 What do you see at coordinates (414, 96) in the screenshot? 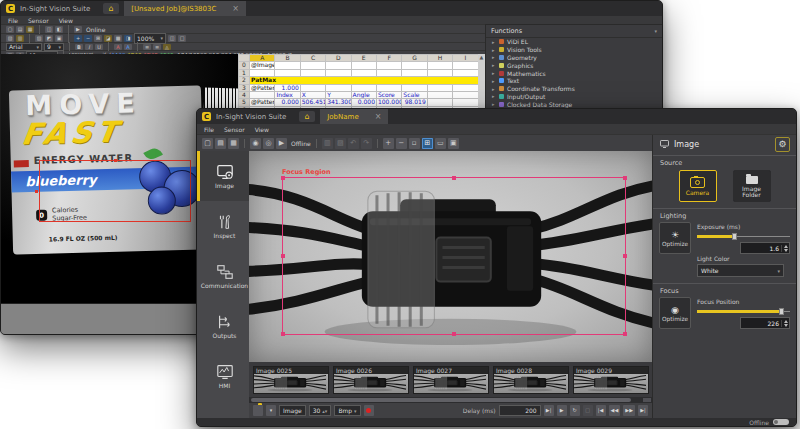
I see `cell: Scale` at bounding box center [414, 96].